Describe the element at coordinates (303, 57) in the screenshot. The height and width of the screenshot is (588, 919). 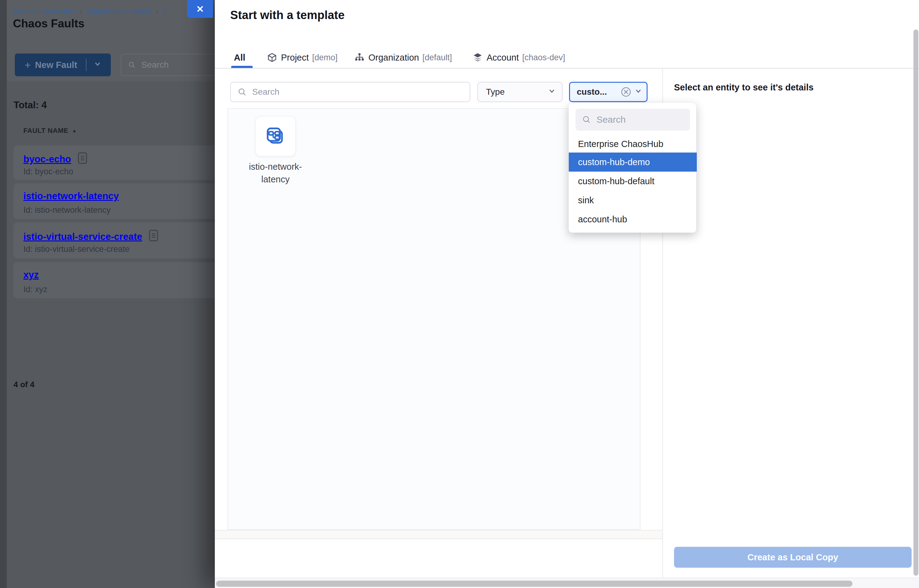
I see `tab-project: Project [demo]` at that location.